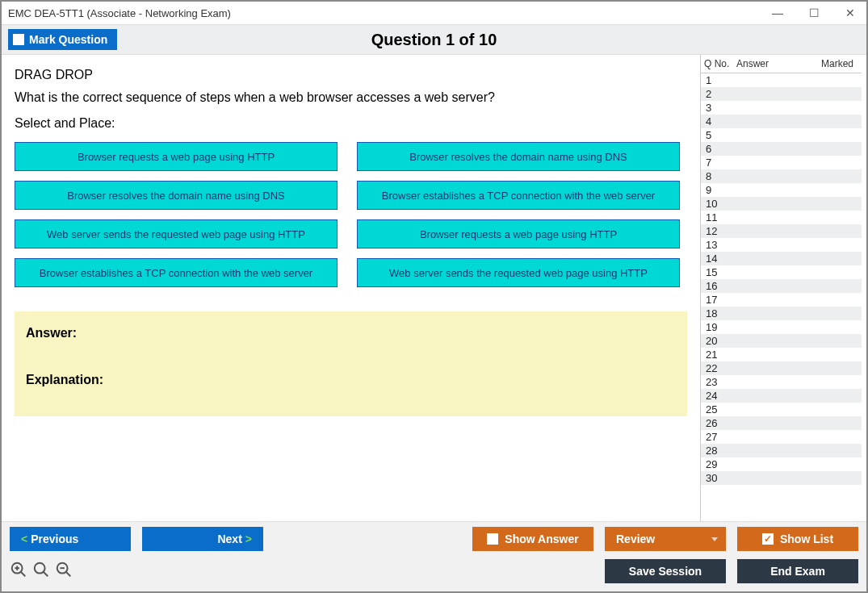  Describe the element at coordinates (68, 40) in the screenshot. I see `mark-question-label: Mark Question` at that location.